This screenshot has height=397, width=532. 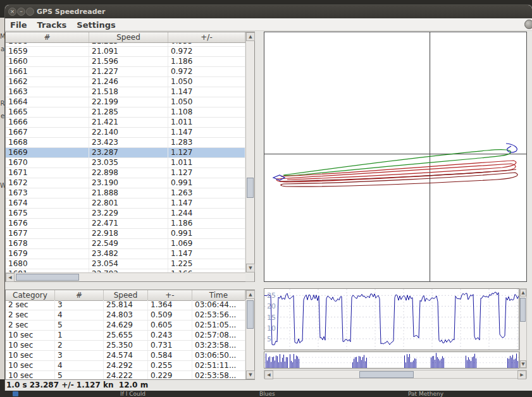 I want to click on table-cell: 25.655, so click(x=126, y=335).